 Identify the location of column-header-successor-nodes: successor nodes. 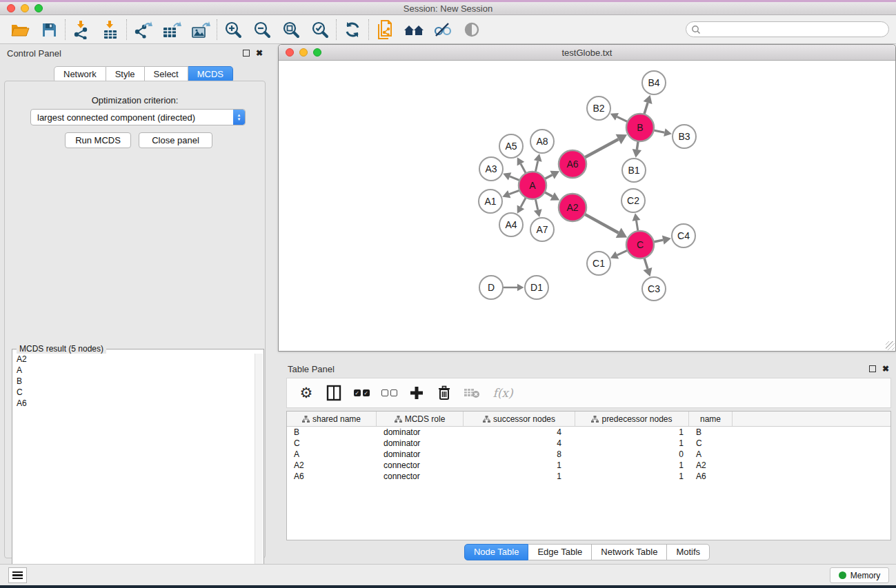
(519, 419).